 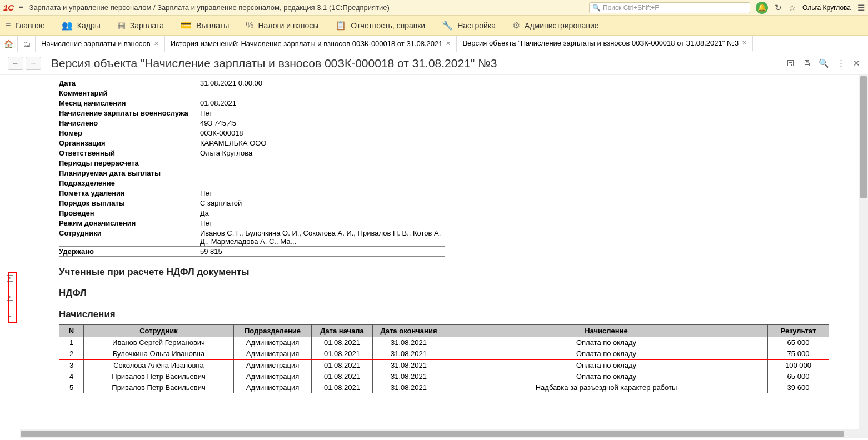 I want to click on cell: 4, so click(x=72, y=377).